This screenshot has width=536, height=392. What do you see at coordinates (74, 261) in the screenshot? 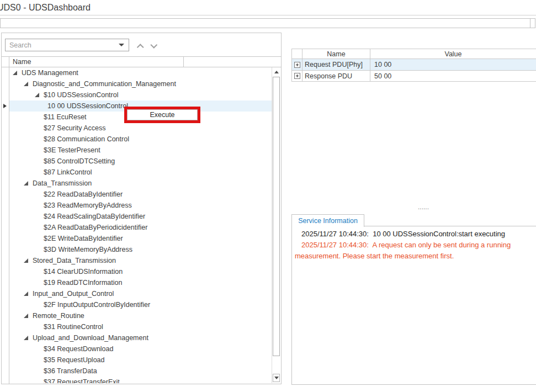
I see `tree-item-label: Stored_Data_Transmission` at bounding box center [74, 261].